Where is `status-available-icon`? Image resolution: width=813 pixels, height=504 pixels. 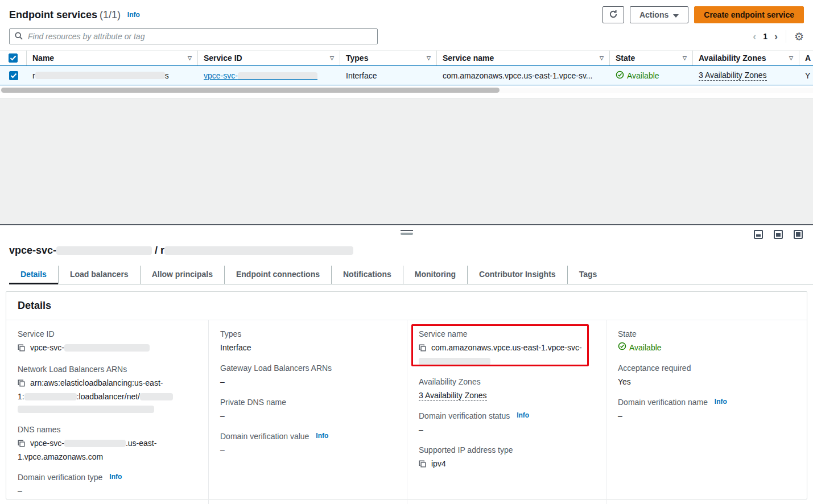 status-available-icon is located at coordinates (620, 76).